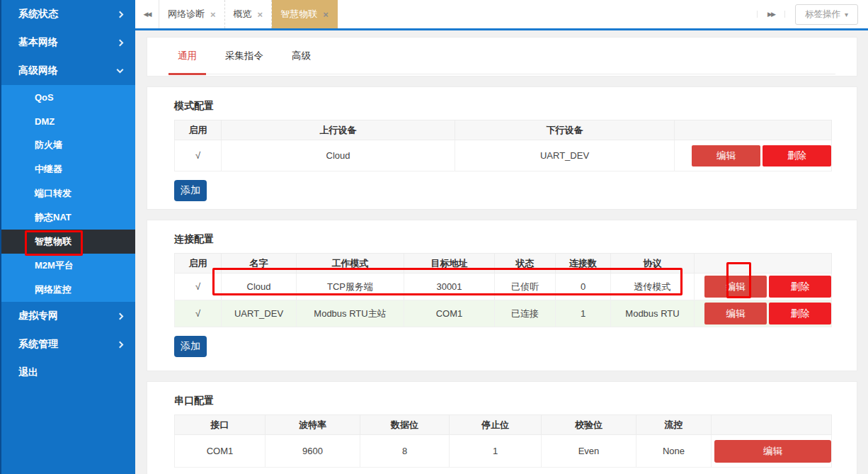 The height and width of the screenshot is (474, 868). I want to click on sidebar-item-m2m-platform: M2M平台, so click(68, 266).